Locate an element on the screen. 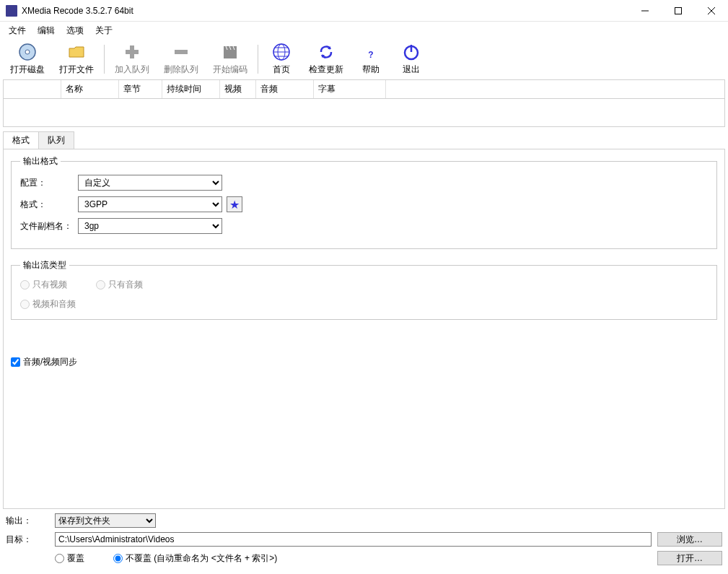 This screenshot has height=574, width=728. home-button: 首页 is located at coordinates (281, 59).